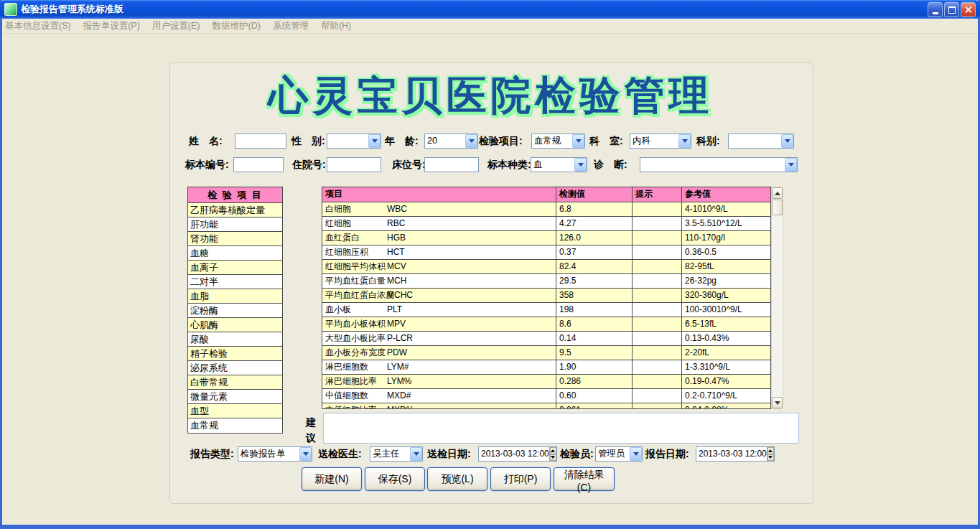 The image size is (980, 529). I want to click on save-button: 保存(S), so click(395, 479).